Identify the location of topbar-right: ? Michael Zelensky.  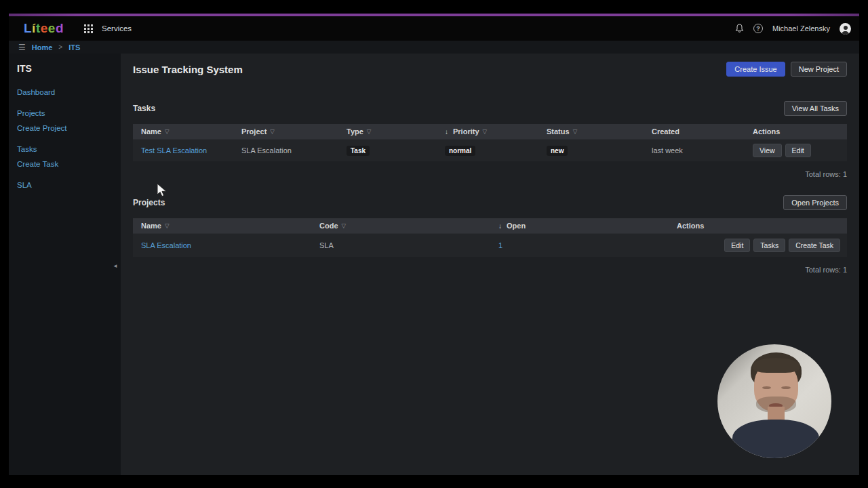
(793, 28).